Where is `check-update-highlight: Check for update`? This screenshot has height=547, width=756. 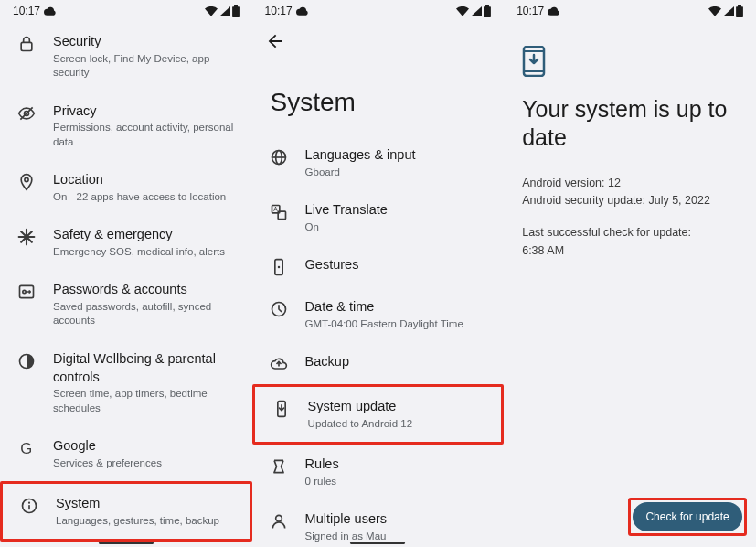
check-update-highlight: Check for update is located at coordinates (687, 517).